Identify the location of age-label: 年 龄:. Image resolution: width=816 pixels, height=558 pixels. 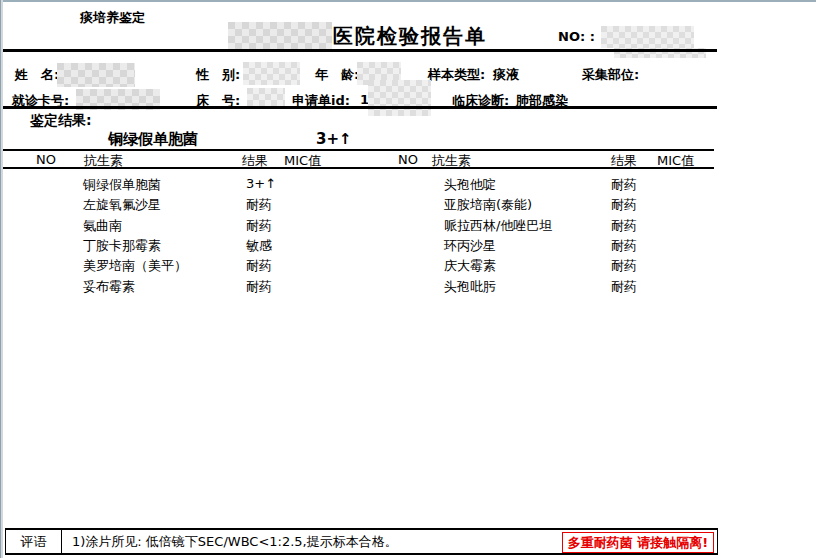
(337, 75).